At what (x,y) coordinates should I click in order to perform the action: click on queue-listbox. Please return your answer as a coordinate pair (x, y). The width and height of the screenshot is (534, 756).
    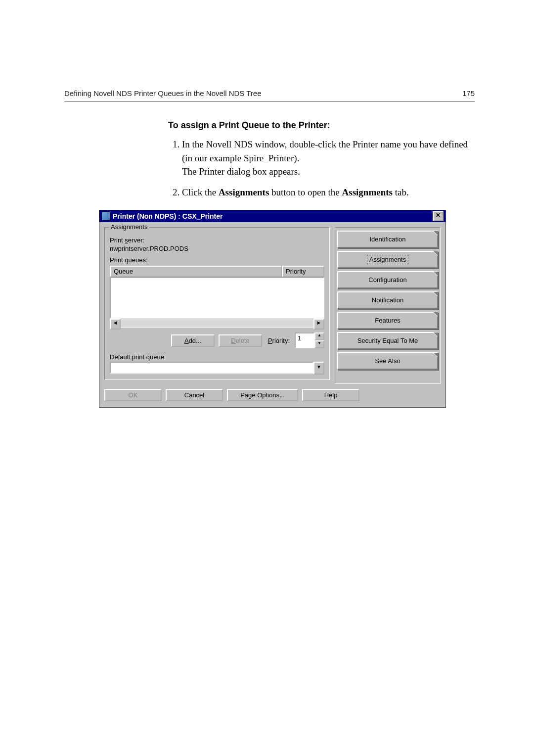
    Looking at the image, I should click on (217, 298).